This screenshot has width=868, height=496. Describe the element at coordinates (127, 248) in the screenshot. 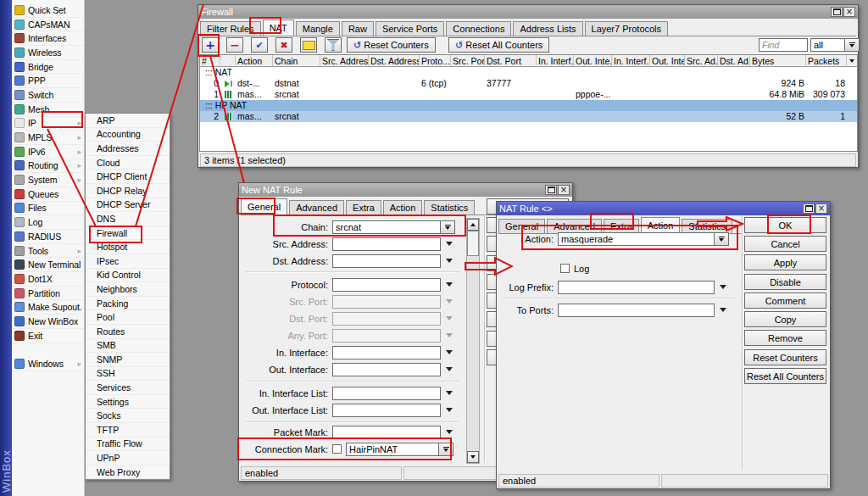

I see `submenu-item-hotspot: Hotspot` at that location.